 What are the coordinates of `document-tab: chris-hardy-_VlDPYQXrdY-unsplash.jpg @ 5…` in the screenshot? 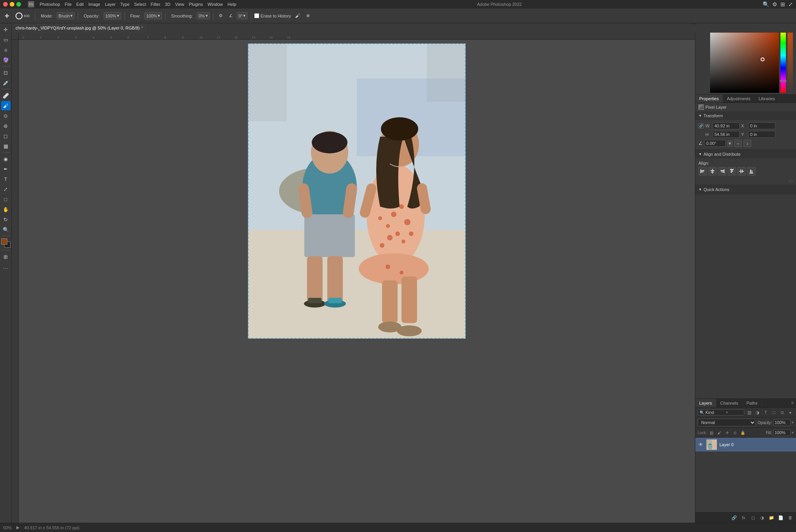 It's located at (79, 28).